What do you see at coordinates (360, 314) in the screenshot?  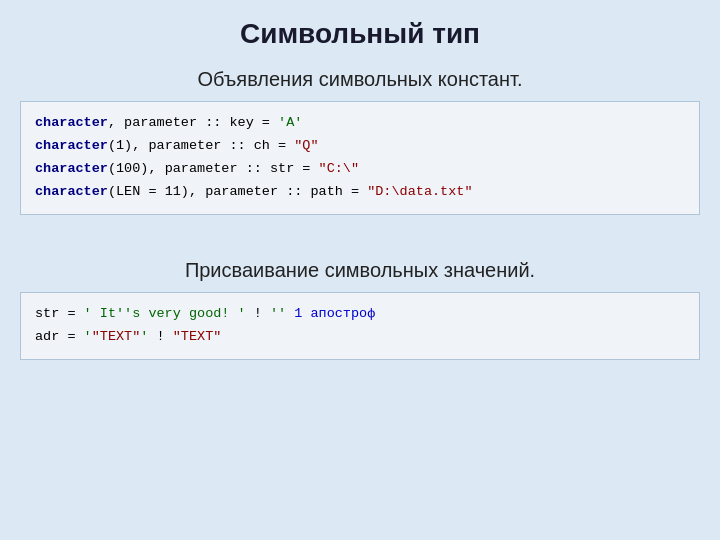 I see `code-line: str = ' It''s very good! ' ! '' 1 апостр…` at bounding box center [360, 314].